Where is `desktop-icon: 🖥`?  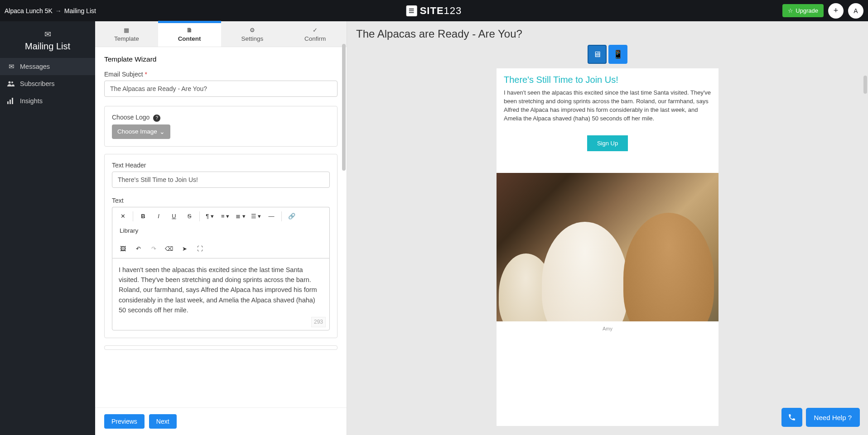 desktop-icon: 🖥 is located at coordinates (597, 54).